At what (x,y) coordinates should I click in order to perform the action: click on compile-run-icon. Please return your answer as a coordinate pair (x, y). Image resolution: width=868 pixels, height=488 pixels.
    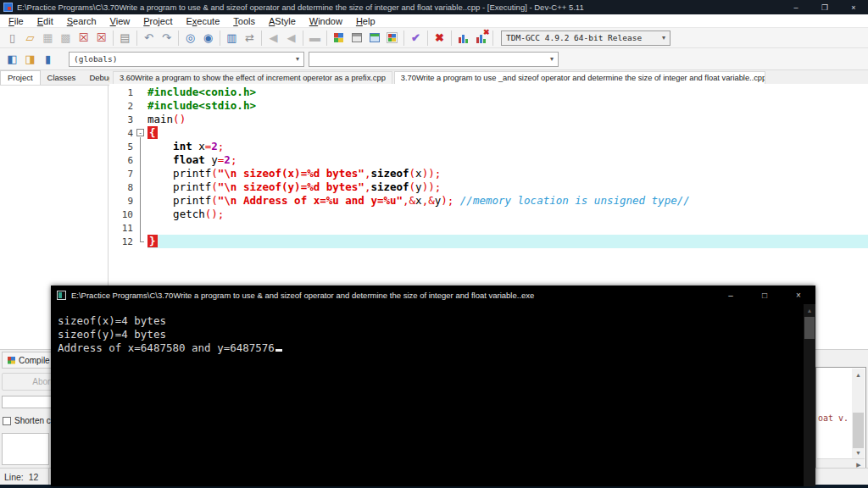
    Looking at the image, I should click on (375, 37).